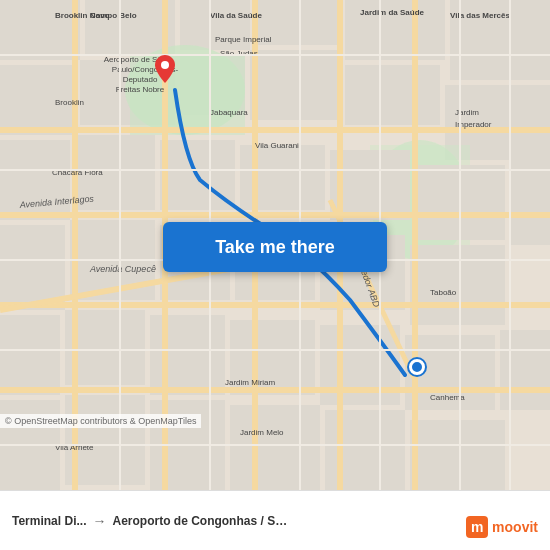  What do you see at coordinates (114, 16) in the screenshot?
I see `svg-text: Campo Belo` at bounding box center [114, 16].